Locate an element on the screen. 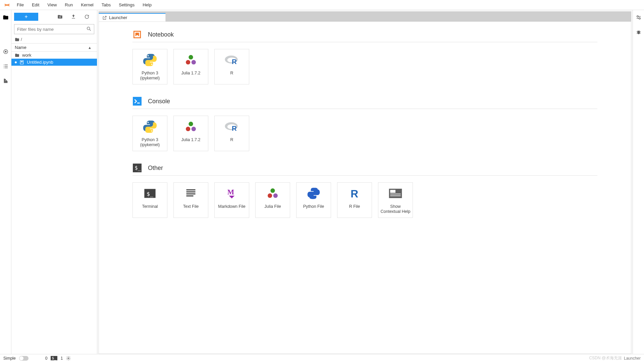 Image resolution: width=644 pixels, height=362 pixels. launcher-card-text-file: Text File is located at coordinates (191, 200).